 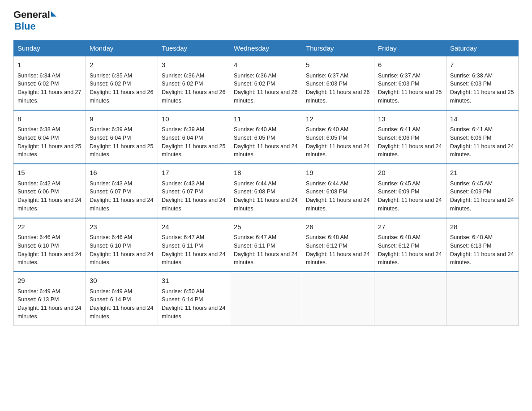 I want to click on sunset-text: Sunset: 6:13 PM, so click(x=38, y=300).